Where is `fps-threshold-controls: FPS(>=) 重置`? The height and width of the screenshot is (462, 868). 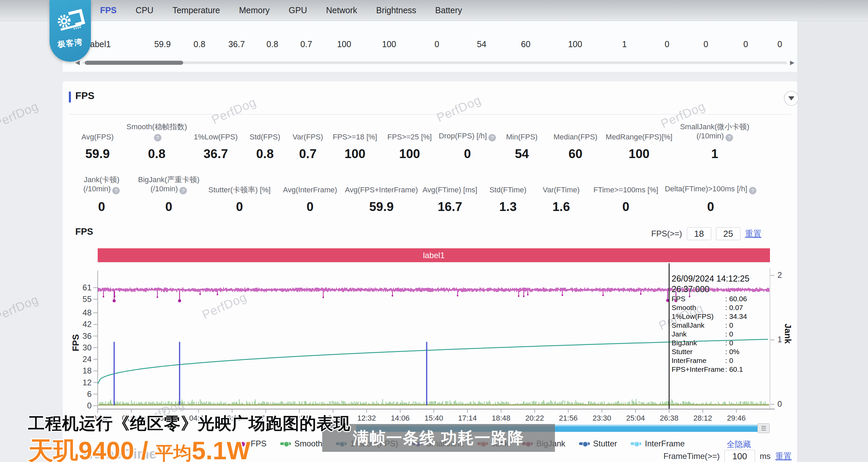 fps-threshold-controls: FPS(>=) 重置 is located at coordinates (706, 234).